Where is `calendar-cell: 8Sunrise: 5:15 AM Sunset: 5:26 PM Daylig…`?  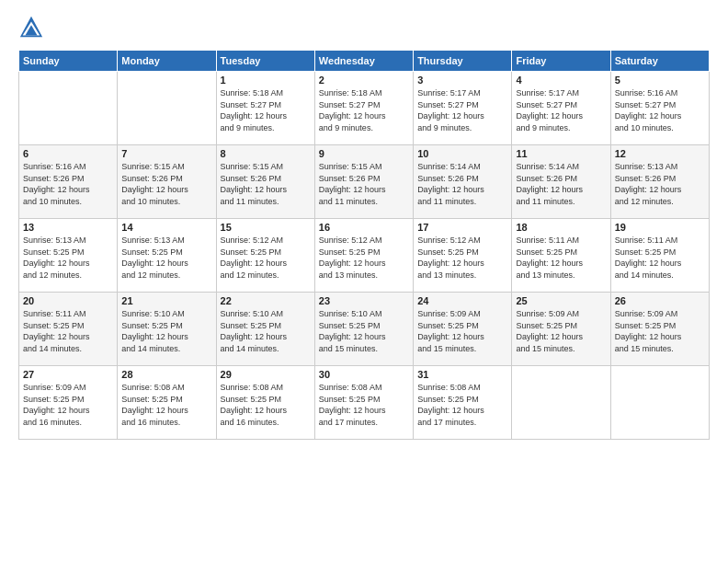 calendar-cell: 8Sunrise: 5:15 AM Sunset: 5:26 PM Daylig… is located at coordinates (265, 182).